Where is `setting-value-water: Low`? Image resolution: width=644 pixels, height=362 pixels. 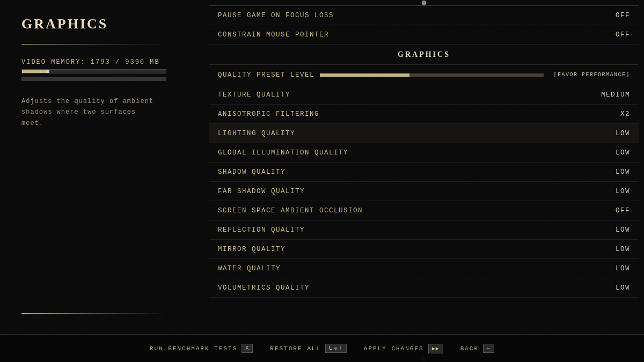
setting-value-water: Low is located at coordinates (623, 269).